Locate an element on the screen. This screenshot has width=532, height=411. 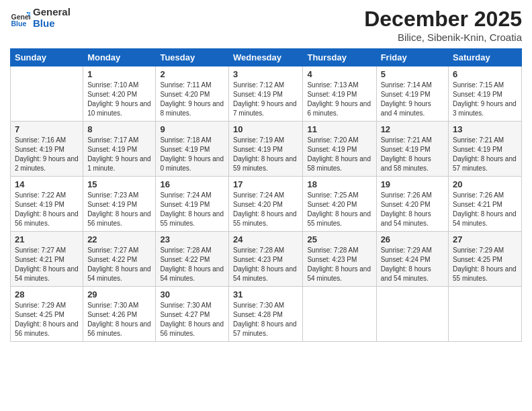
table-row: 21 Sunrise: 7:27 AMSunset: 4:21 PMDaylig… is located at coordinates (47, 259).